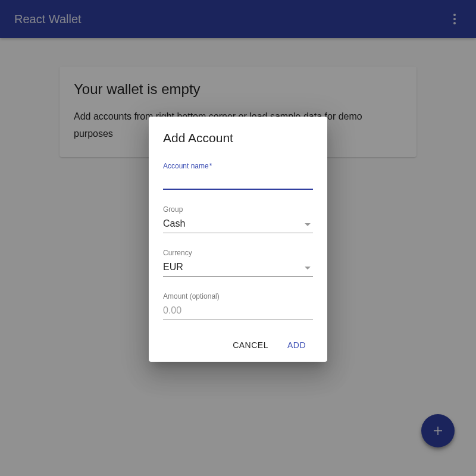 Image resolution: width=476 pixels, height=476 pixels. I want to click on group-field: Group Cash, so click(238, 219).